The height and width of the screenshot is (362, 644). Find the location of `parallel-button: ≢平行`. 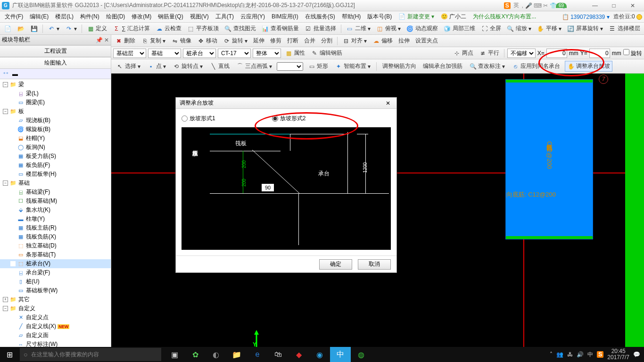

parallel-button: ≢平行 is located at coordinates (489, 53).